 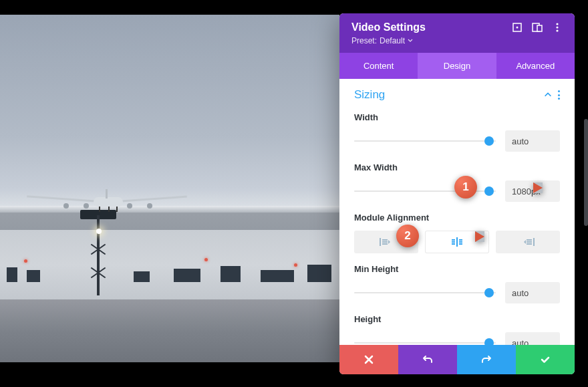 I want to click on preset-label: Preset:, so click(x=364, y=41).